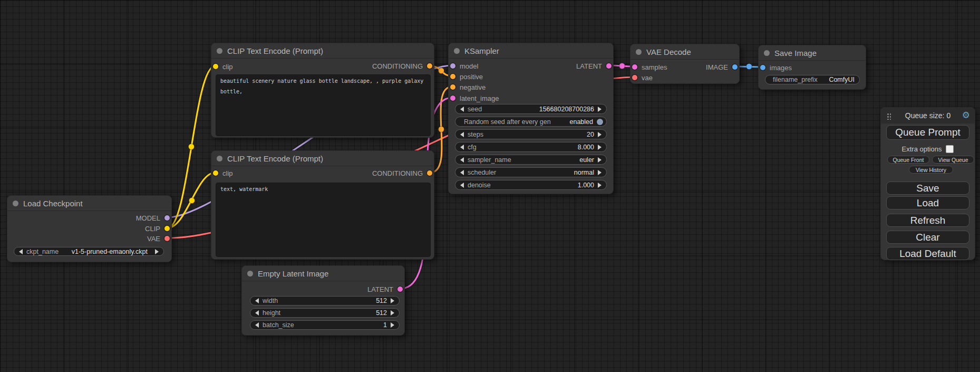 This screenshot has width=980, height=372. I want to click on node-title-bar: Save Image, so click(812, 53).